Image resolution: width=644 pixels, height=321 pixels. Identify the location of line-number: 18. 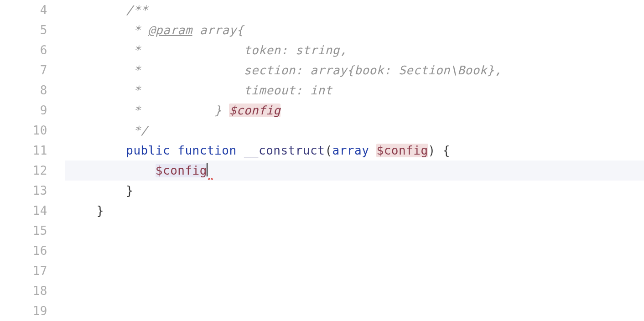
(24, 291).